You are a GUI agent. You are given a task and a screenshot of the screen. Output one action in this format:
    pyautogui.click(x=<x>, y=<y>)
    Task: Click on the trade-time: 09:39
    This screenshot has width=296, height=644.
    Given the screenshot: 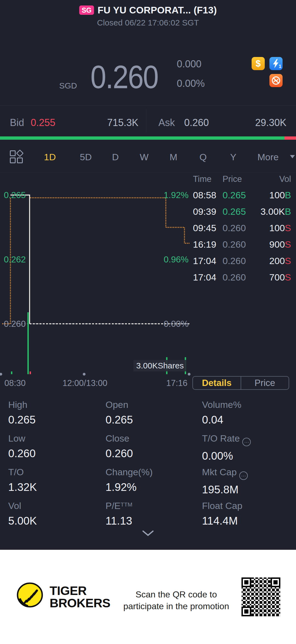 What is the action you would take?
    pyautogui.click(x=204, y=211)
    